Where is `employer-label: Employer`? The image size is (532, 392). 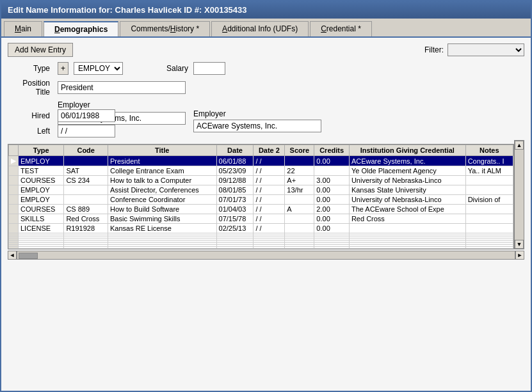 employer-label: Employer is located at coordinates (74, 105).